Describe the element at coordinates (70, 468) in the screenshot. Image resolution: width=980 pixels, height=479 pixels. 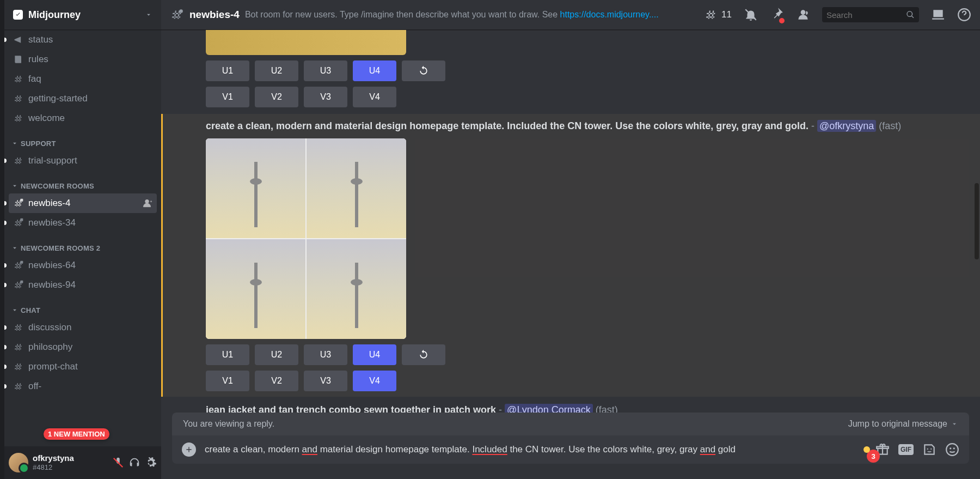
I see `user-tag: #4812` at that location.